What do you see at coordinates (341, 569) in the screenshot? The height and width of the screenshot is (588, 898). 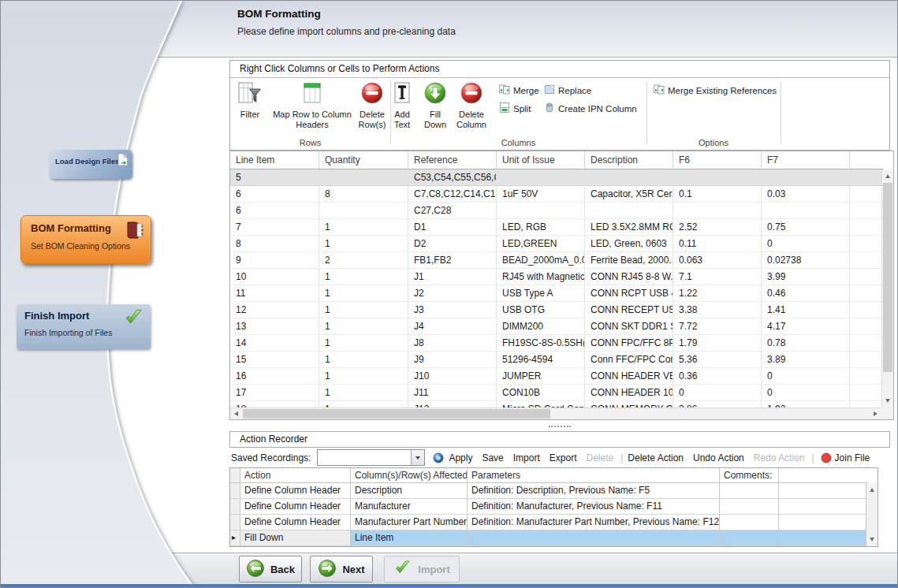 I see `next-button: Next` at bounding box center [341, 569].